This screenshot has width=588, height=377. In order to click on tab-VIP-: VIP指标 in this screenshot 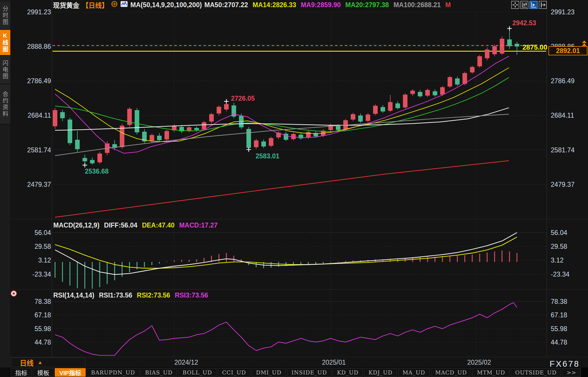, I will do `click(70, 372)`.